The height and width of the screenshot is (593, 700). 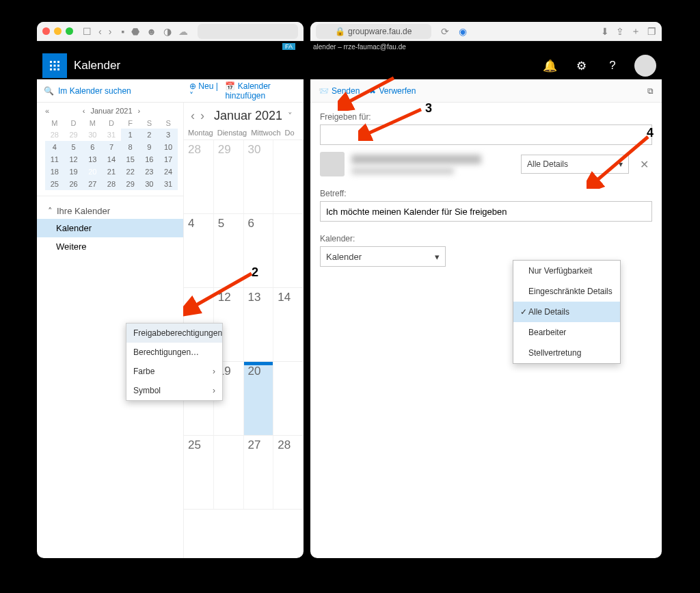 I want to click on mini-day: 8, so click(x=131, y=147).